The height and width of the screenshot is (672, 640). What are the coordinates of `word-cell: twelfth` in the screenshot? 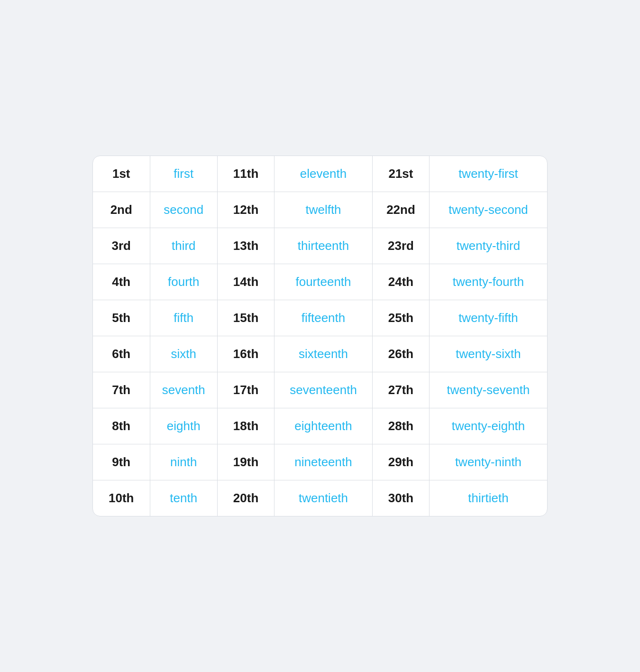 It's located at (323, 210).